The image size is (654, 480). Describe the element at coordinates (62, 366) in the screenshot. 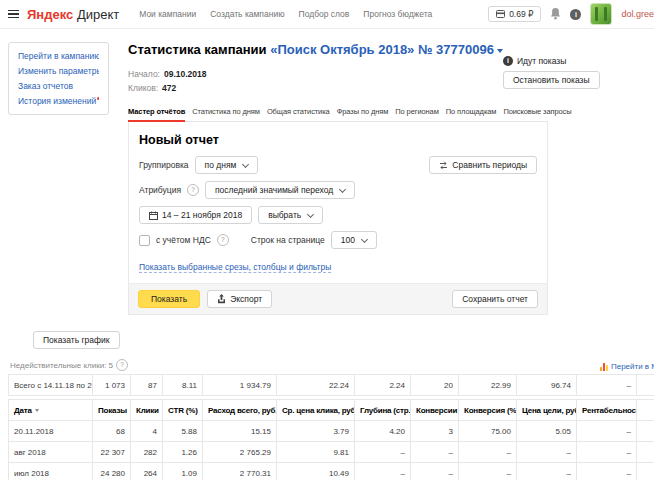

I see `invalid-clicks-text: Недействительные клики: 5` at that location.